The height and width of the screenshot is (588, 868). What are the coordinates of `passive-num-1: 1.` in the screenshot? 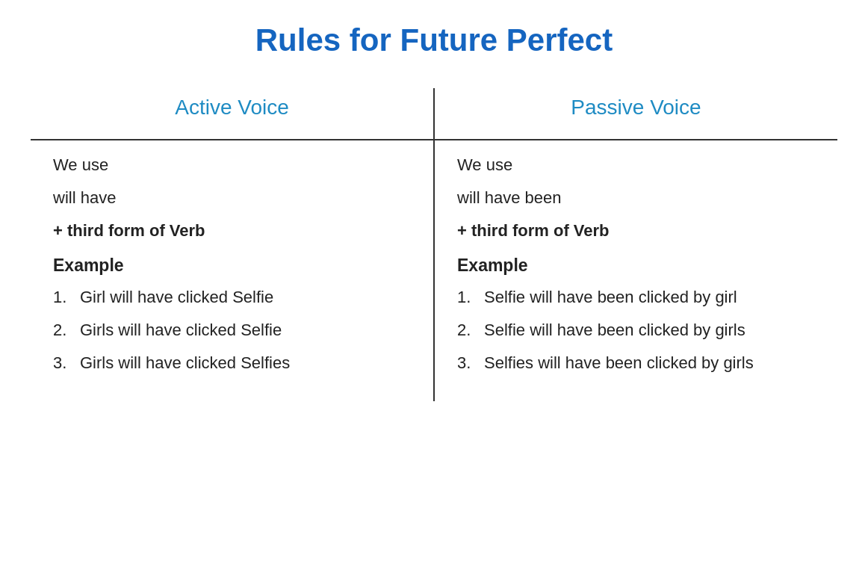 It's located at (471, 297).